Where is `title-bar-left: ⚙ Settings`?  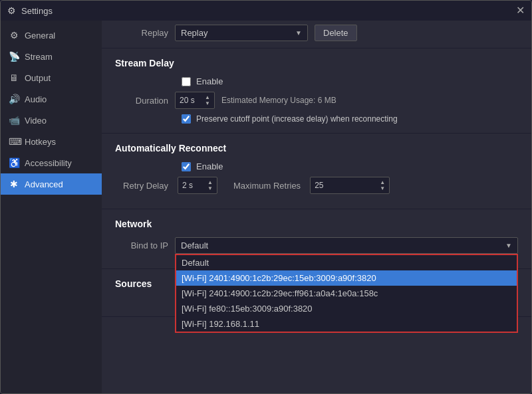
title-bar-left: ⚙ Settings is located at coordinates (30, 11).